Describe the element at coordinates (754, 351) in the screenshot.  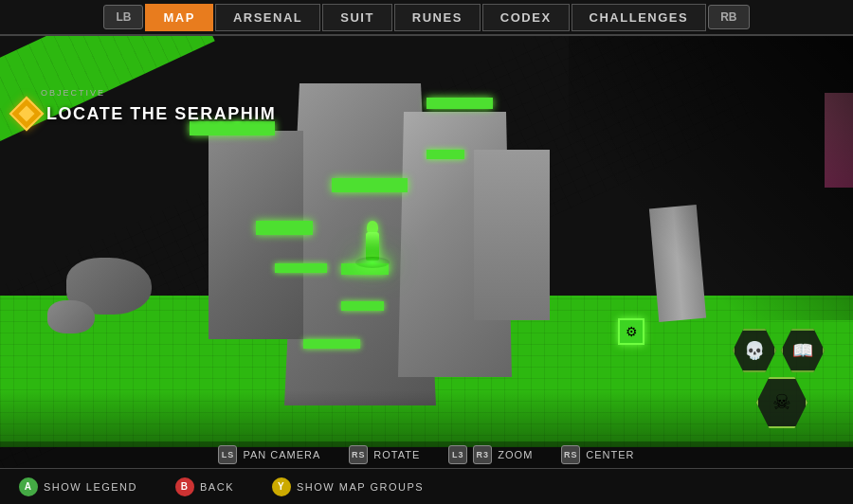
I see `legend-hex-enemy: 💀` at that location.